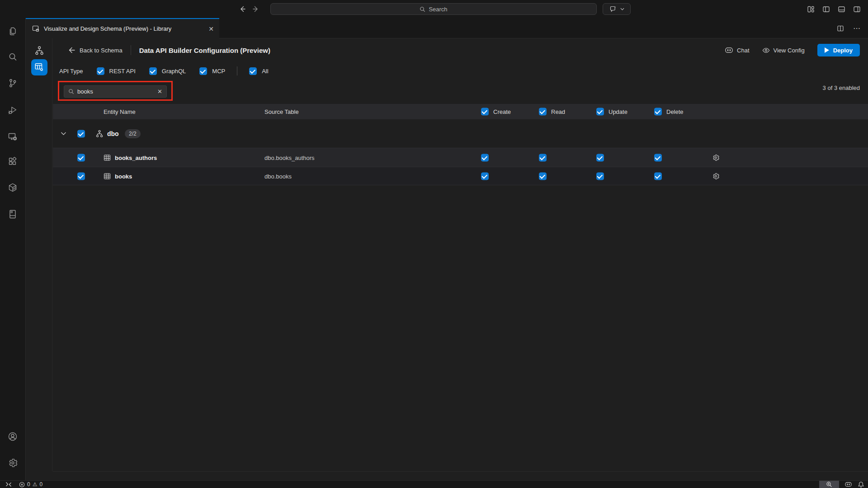  What do you see at coordinates (212, 71) in the screenshot?
I see `filter-mcp: MCP` at bounding box center [212, 71].